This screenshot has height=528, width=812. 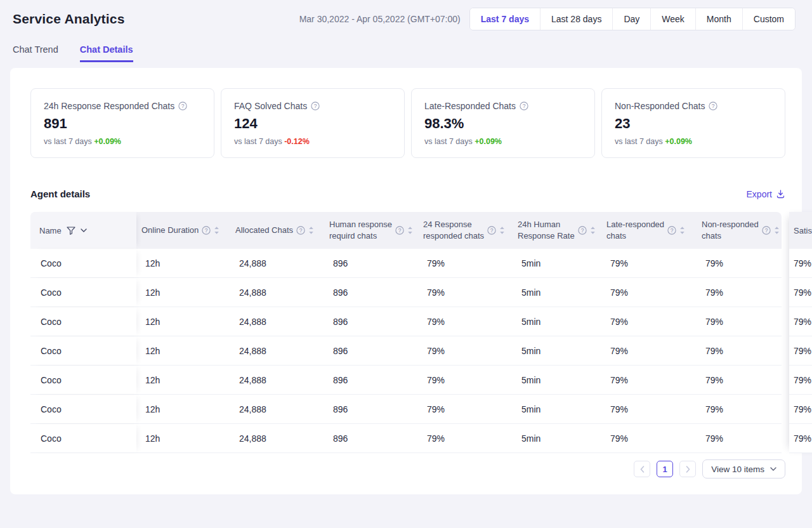 I want to click on column-header-human-response-requird-chats: Human responserequird chats?, so click(x=371, y=230).